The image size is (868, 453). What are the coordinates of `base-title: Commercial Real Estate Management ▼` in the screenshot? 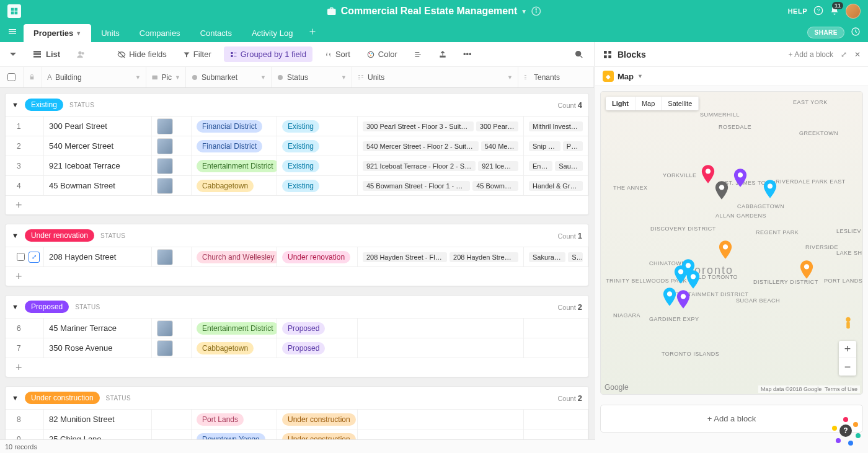 It's located at (434, 11).